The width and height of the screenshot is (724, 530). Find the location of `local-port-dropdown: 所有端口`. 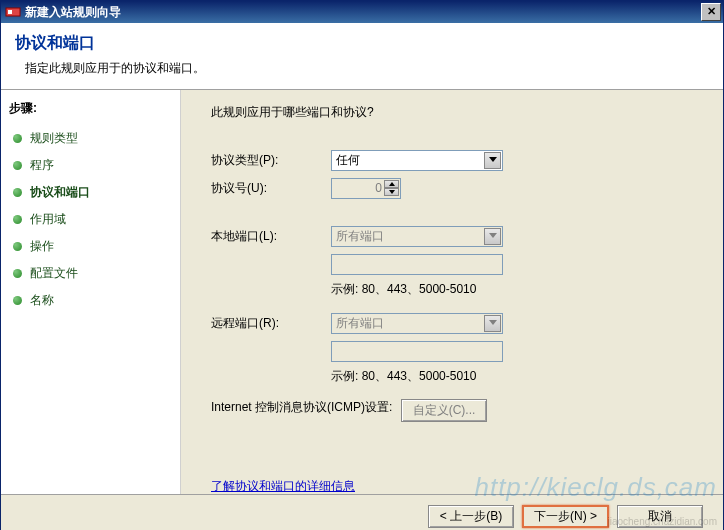

local-port-dropdown: 所有端口 is located at coordinates (417, 236).